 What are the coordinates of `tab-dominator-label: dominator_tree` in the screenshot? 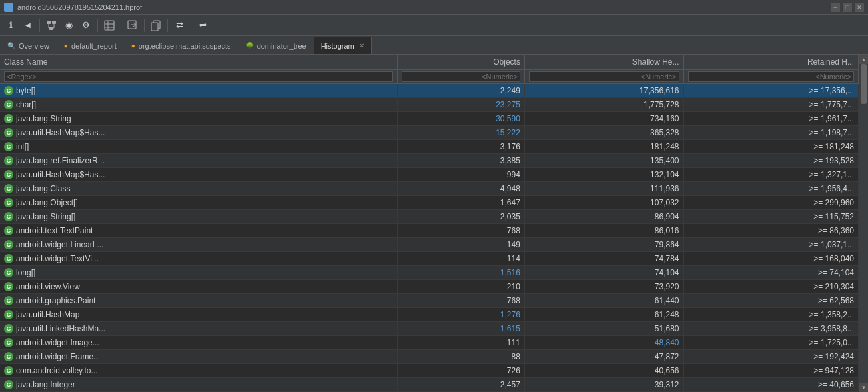 It's located at (282, 46).